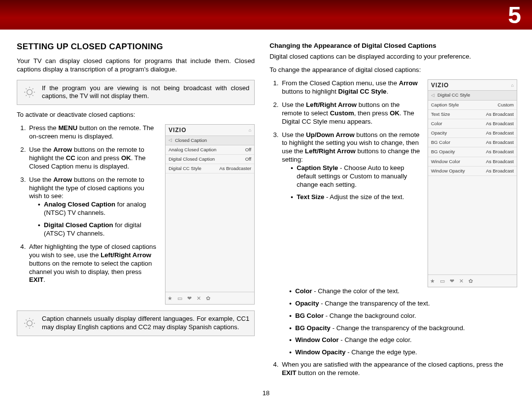 The height and width of the screenshot is (411, 532). Describe the element at coordinates (356, 176) in the screenshot. I see `sub-item: Caption Style - Choose Auto to keep defa…` at that location.